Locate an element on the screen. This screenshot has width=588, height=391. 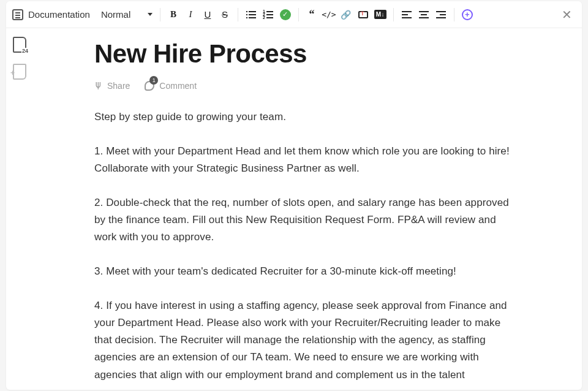
add-block-button is located at coordinates (467, 15).